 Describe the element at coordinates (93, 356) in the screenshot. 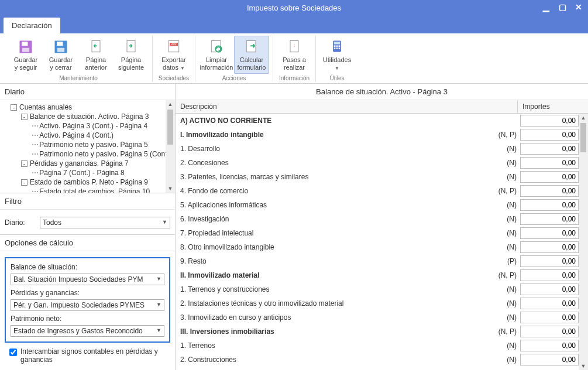

I see `swap-signs-label: Intercambiar signos contables en pérdida…` at that location.